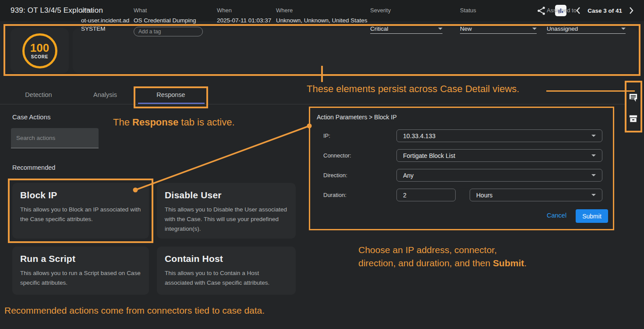  Describe the element at coordinates (34, 168) in the screenshot. I see `recommended-section-title: Recommended` at that location.